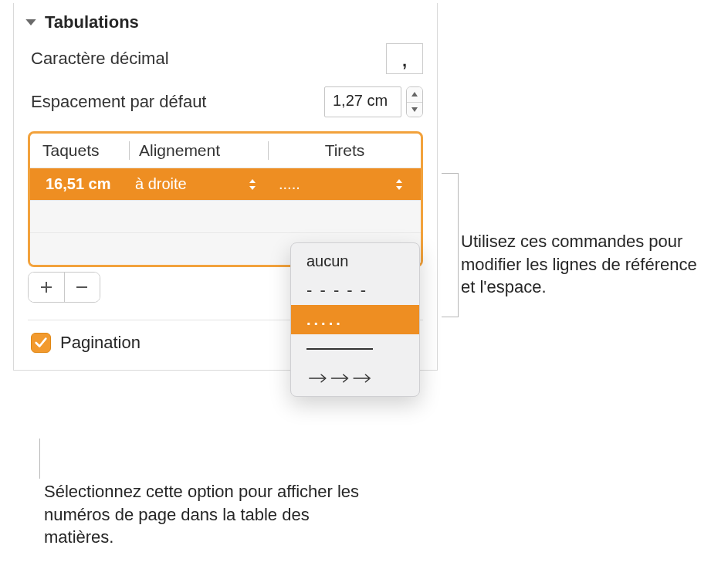 This screenshot has width=728, height=569. Describe the element at coordinates (64, 287) in the screenshot. I see `add-remove-segmented` at that location.